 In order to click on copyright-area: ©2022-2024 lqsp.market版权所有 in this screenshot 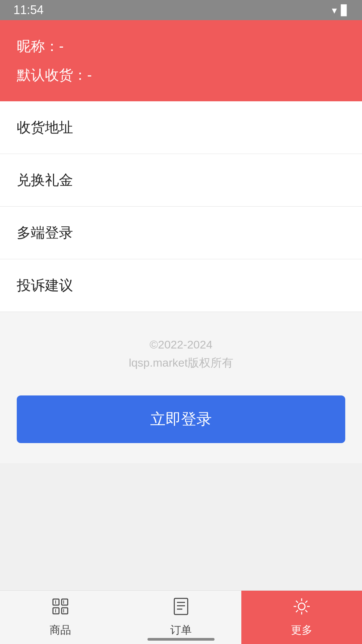, I will do `click(181, 350)`.